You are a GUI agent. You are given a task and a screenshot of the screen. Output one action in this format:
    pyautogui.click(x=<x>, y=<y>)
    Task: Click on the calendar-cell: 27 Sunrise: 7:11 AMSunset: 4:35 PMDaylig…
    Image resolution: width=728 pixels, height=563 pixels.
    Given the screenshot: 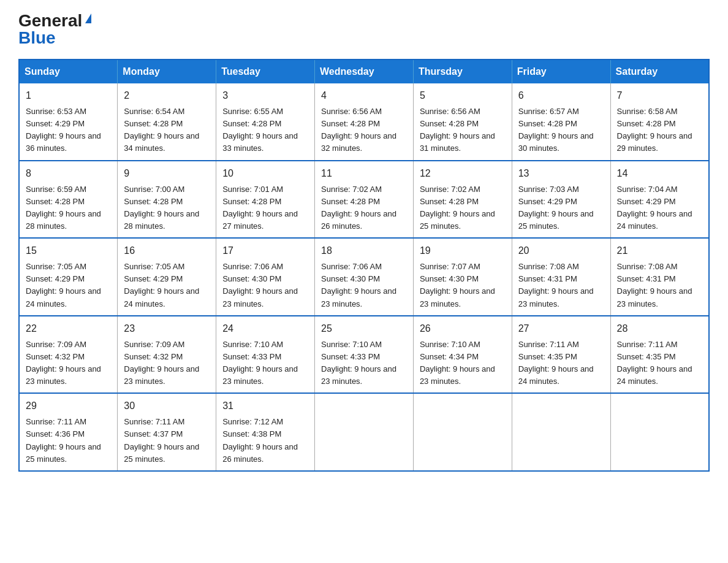 What is the action you would take?
    pyautogui.click(x=561, y=354)
    